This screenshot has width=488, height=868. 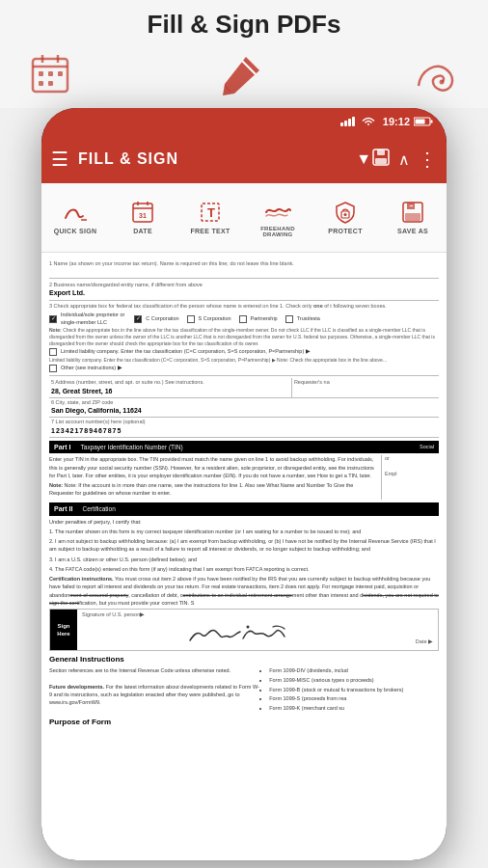 I want to click on checkbox-trust, so click(x=289, y=319).